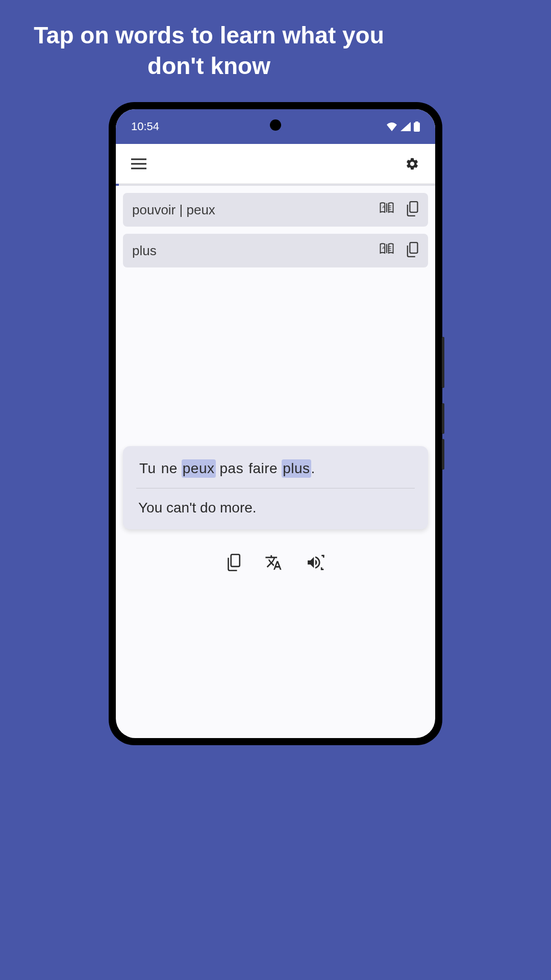  What do you see at coordinates (267, 227) in the screenshot?
I see `content-area: pouvoir | peux A plus A` at bounding box center [267, 227].